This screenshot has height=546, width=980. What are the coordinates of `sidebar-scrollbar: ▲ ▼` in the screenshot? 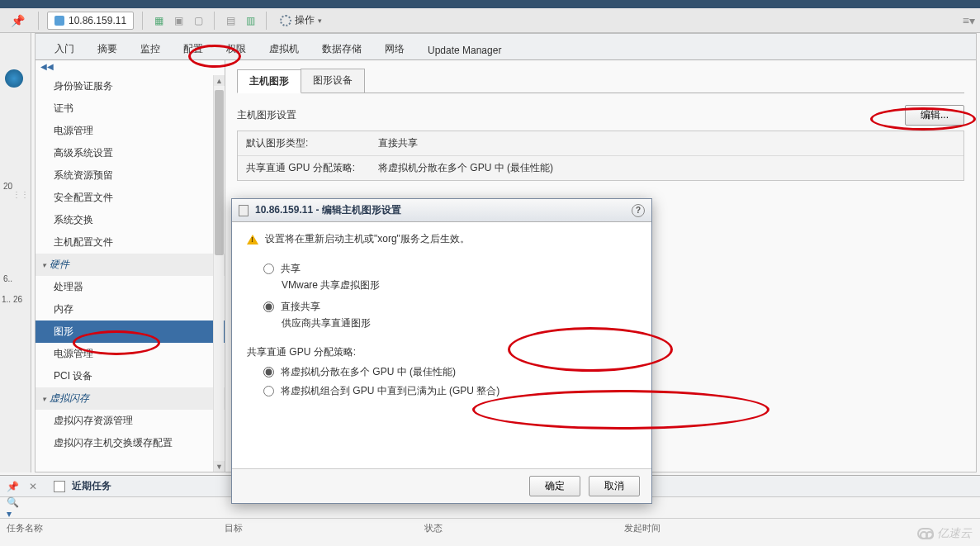 It's located at (218, 273).